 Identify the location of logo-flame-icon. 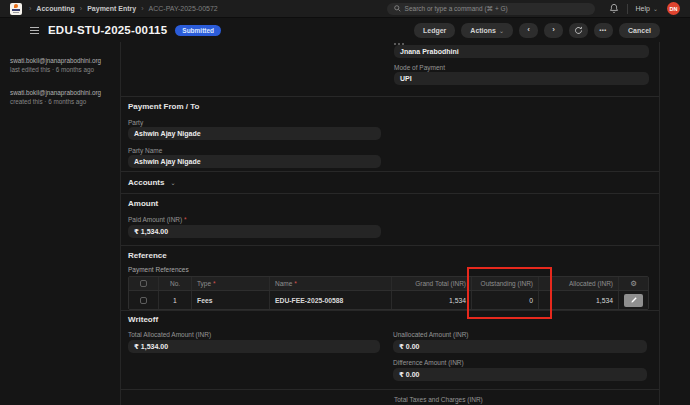
(16, 6).